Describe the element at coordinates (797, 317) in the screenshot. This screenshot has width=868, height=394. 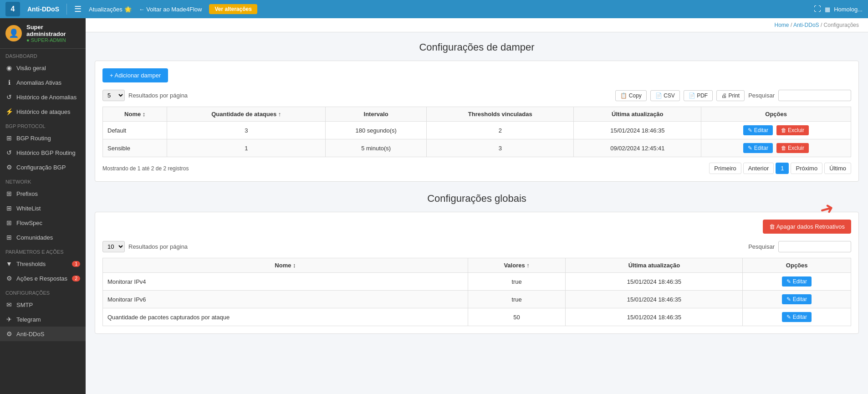
I see `global-opcoes: ✎ Editar` at that location.